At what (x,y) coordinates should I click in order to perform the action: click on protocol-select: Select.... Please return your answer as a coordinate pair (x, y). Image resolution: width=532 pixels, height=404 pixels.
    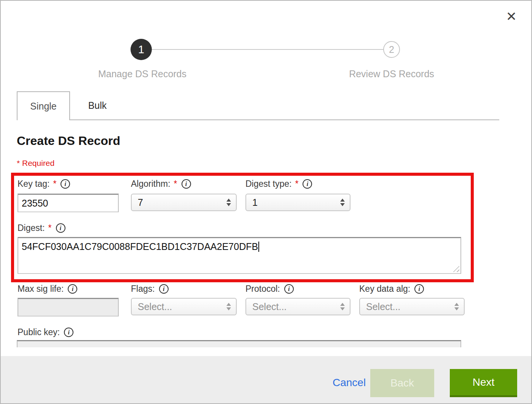
    Looking at the image, I should click on (298, 307).